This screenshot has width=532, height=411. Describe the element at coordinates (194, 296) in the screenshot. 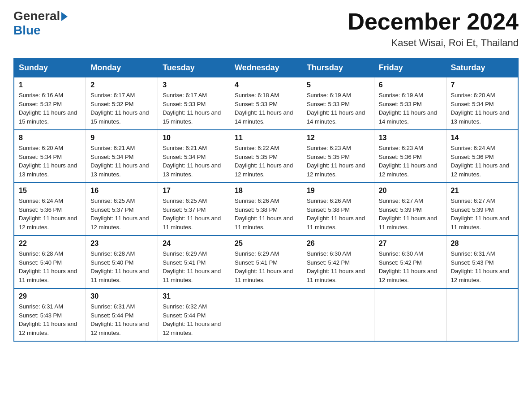

I see `day-number: 31` at that location.